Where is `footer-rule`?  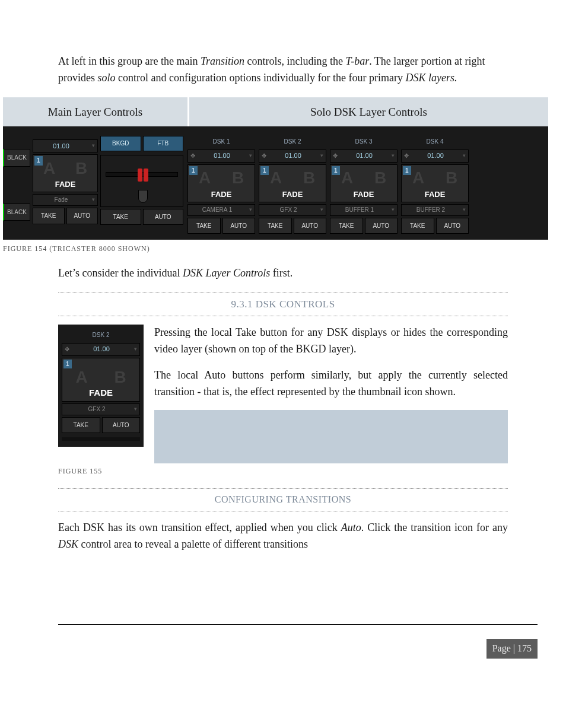
footer-rule is located at coordinates (298, 624).